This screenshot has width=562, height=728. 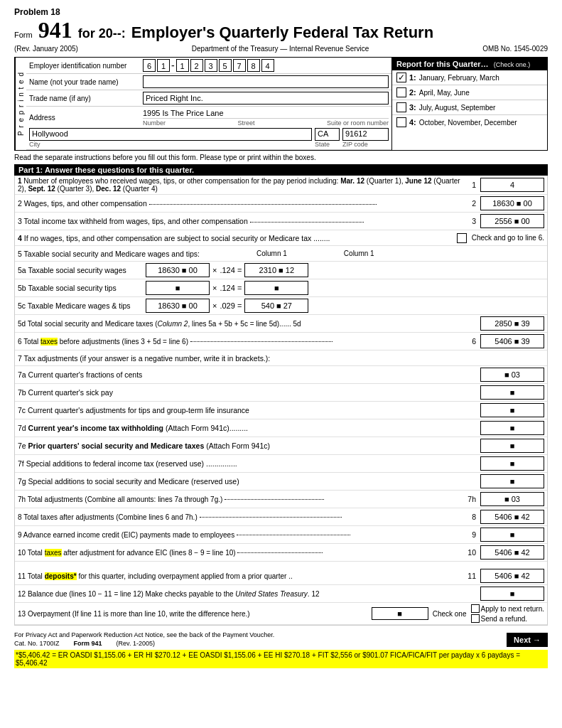 I want to click on send-refund-option: Send a refund., so click(x=508, y=619).